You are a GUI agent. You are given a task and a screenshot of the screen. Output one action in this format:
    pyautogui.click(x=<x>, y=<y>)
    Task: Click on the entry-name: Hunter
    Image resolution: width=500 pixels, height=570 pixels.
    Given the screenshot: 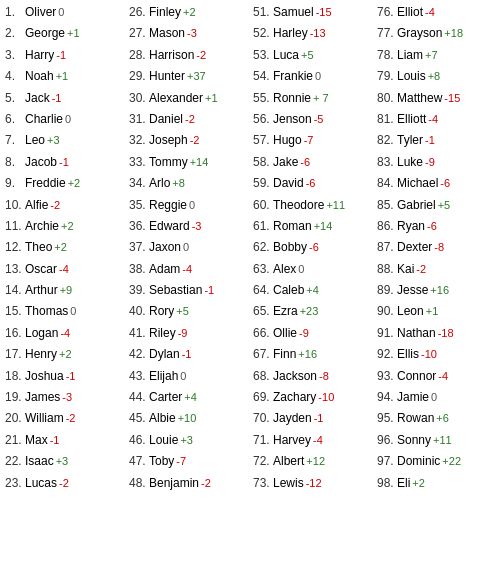 What is the action you would take?
    pyautogui.click(x=167, y=76)
    